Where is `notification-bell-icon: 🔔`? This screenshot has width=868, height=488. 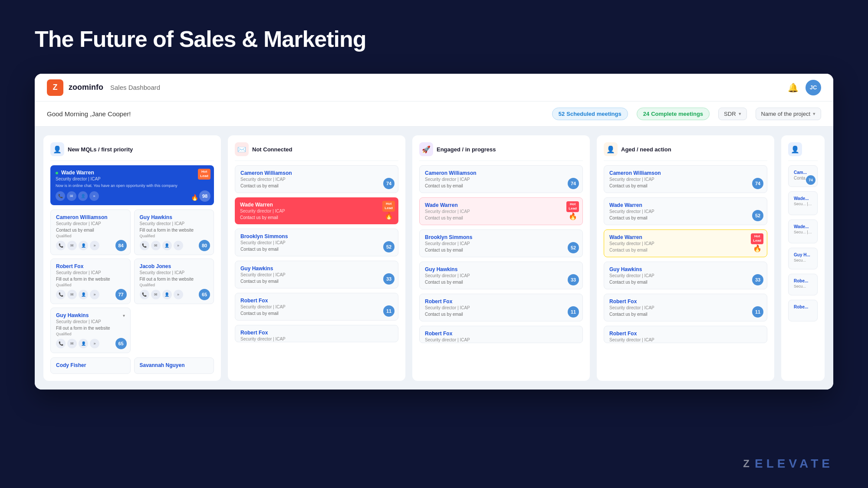 notification-bell-icon: 🔔 is located at coordinates (793, 88).